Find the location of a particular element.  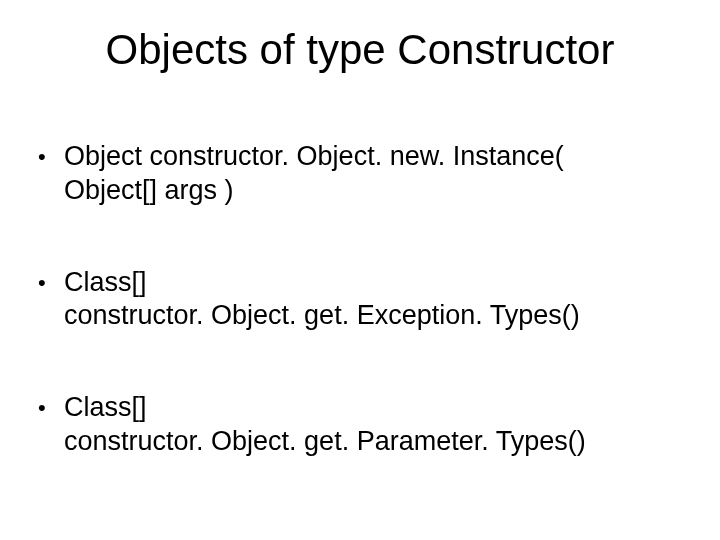

line: constructor. Object. get. Exception. Typ… is located at coordinates (322, 315).